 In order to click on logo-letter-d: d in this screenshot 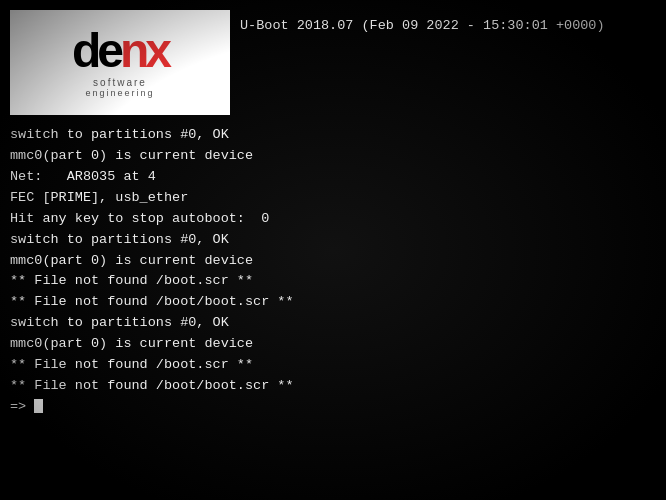, I will do `click(84, 50)`.